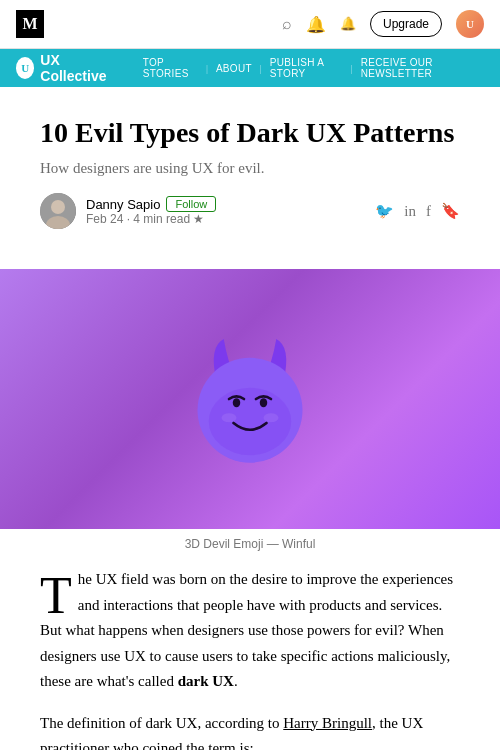 The image size is (500, 750). What do you see at coordinates (128, 211) in the screenshot?
I see `author-left: Danny Sapio Follow Feb 24 · 4 min read ★` at bounding box center [128, 211].